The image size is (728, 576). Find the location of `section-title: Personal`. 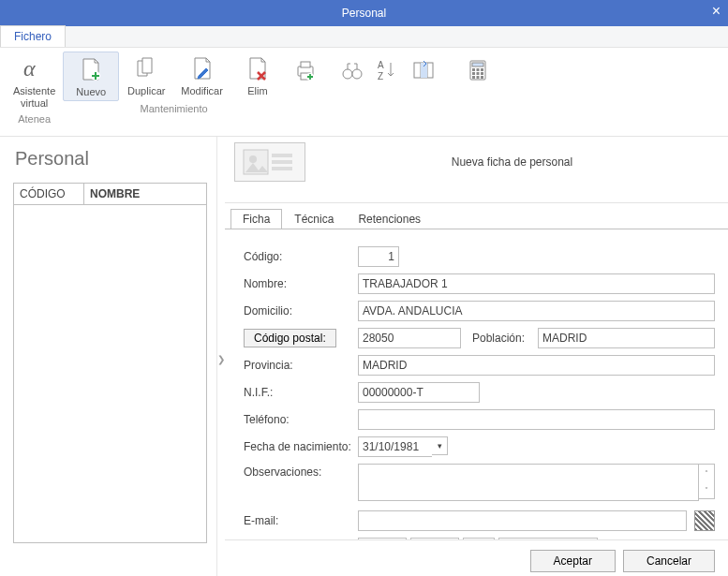

section-title: Personal is located at coordinates (111, 159).